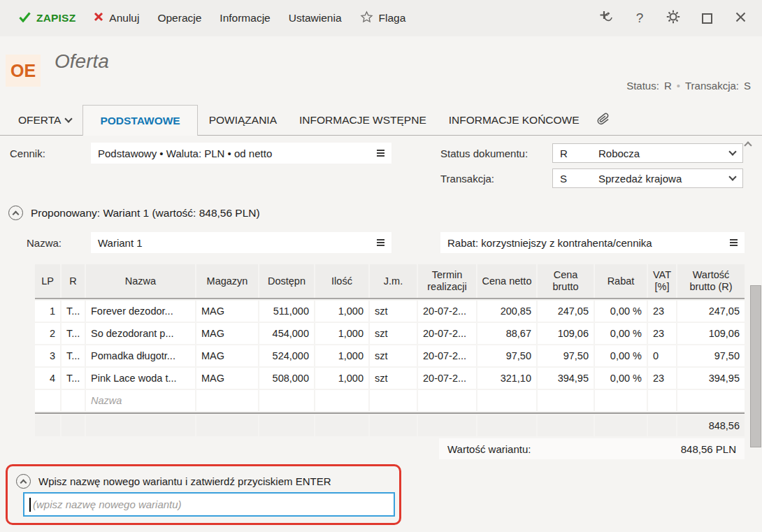  I want to click on table-row: 4 T... Pink Lace woda t... MAG 508,000 1…, so click(390, 378).